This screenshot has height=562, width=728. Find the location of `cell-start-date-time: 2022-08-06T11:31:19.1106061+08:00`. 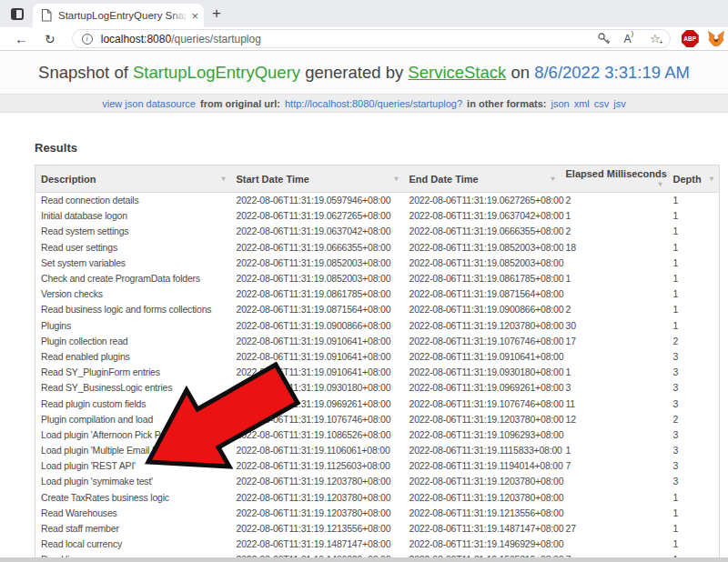

cell-start-date-time: 2022-08-06T11:31:19.1106061+08:00 is located at coordinates (318, 451).